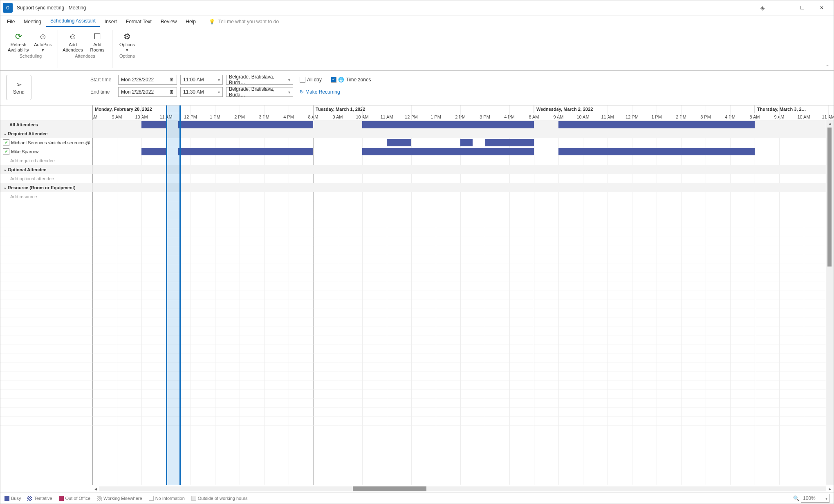 The width and height of the screenshot is (834, 504). Describe the element at coordinates (127, 41) in the screenshot. I see `options-button: ⚙Options▾` at that location.